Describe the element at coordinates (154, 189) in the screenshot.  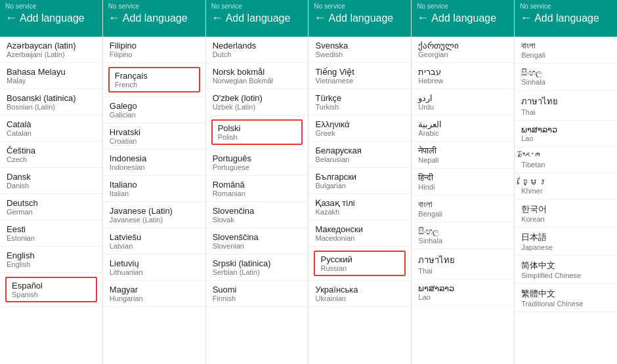
I see `list-item: ItalianoItalian` at that location.